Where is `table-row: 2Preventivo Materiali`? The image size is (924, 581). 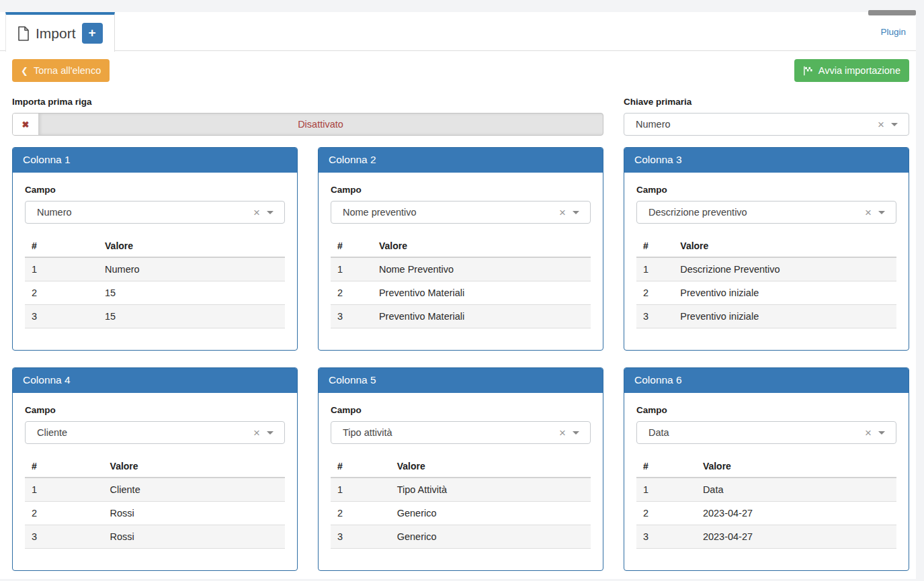 table-row: 2Preventivo Materiali is located at coordinates (461, 293).